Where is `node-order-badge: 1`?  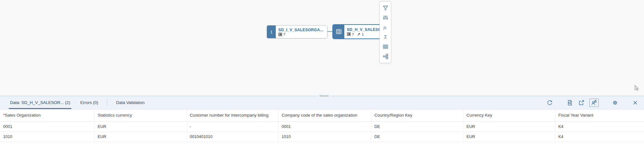
node-order-badge: 1 is located at coordinates (271, 32).